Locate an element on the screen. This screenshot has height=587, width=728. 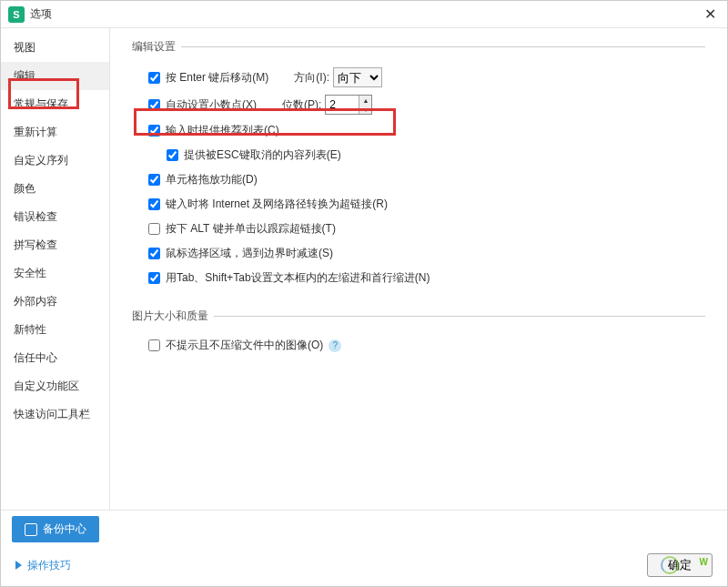
drag-drop-label: 单元格拖放功能(D) is located at coordinates (211, 180).